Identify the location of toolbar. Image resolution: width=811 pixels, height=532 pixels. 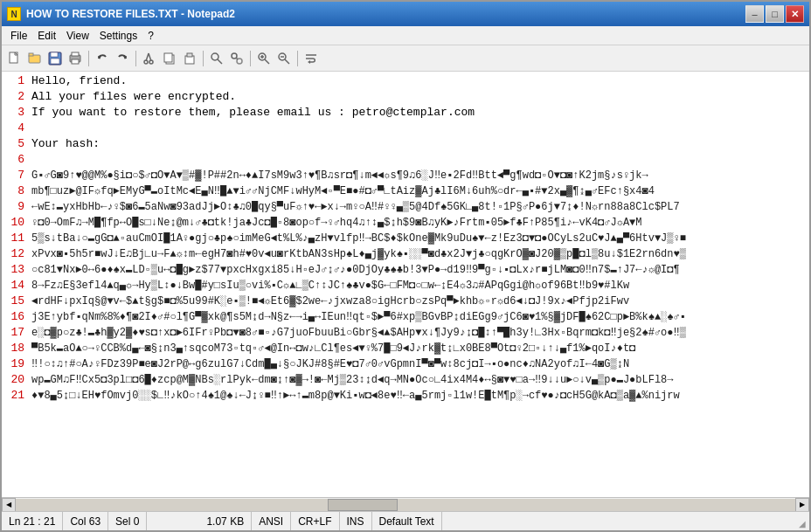
(406, 59).